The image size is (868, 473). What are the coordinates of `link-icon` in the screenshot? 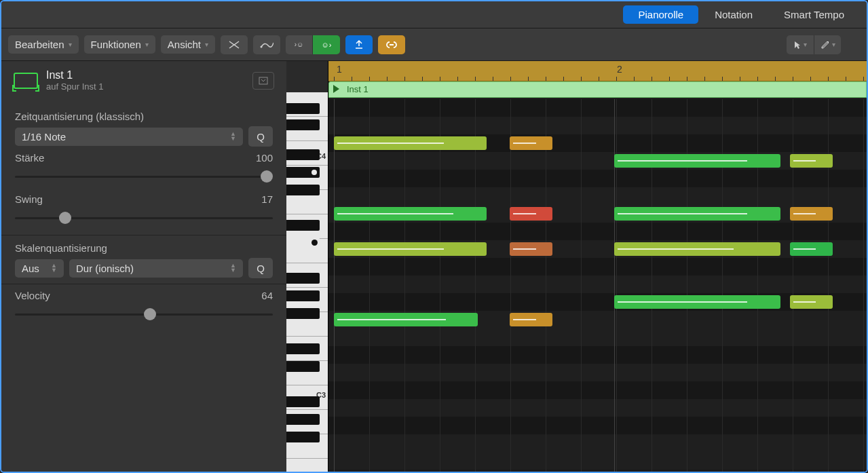 It's located at (392, 45).